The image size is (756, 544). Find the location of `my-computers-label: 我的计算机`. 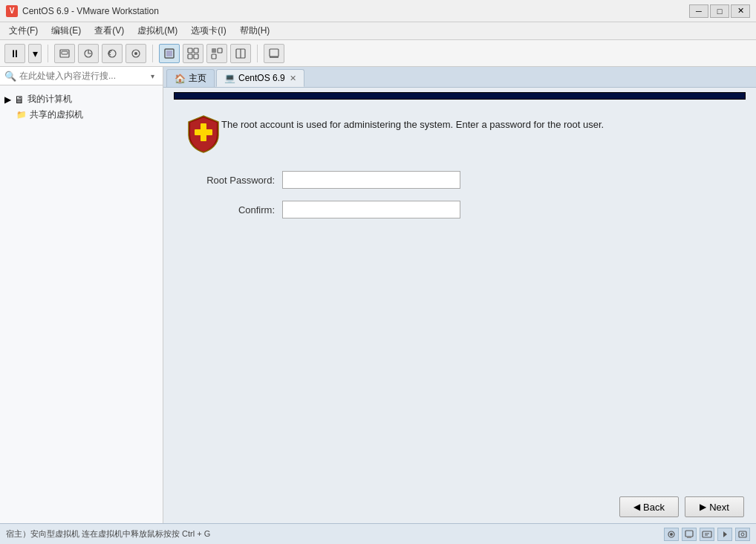

my-computers-label: 我的计算机 is located at coordinates (50, 100).